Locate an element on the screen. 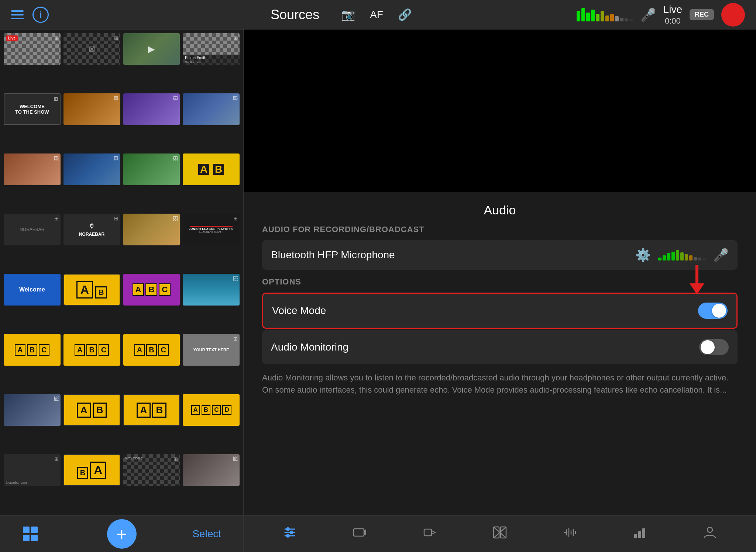 Image resolution: width=756 pixels, height=552 pixels. welcome-small-text: WELCOME is located at coordinates (134, 458).